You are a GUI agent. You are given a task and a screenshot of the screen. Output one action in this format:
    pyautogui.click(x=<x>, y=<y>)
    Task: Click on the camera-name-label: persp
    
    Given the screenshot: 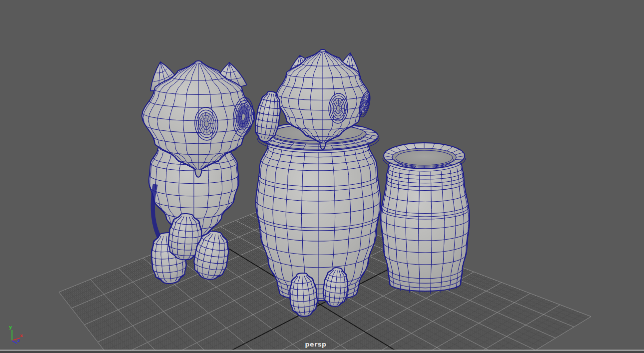 What is the action you would take?
    pyautogui.click(x=316, y=345)
    